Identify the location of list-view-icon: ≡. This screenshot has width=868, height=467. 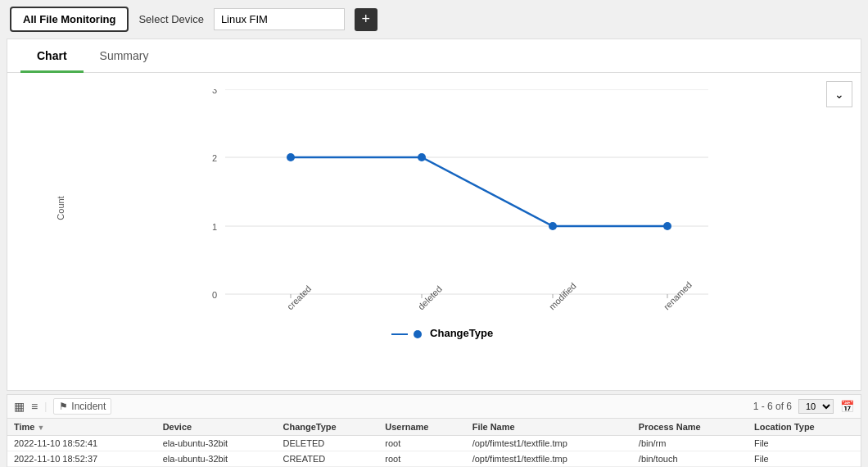
(34, 406).